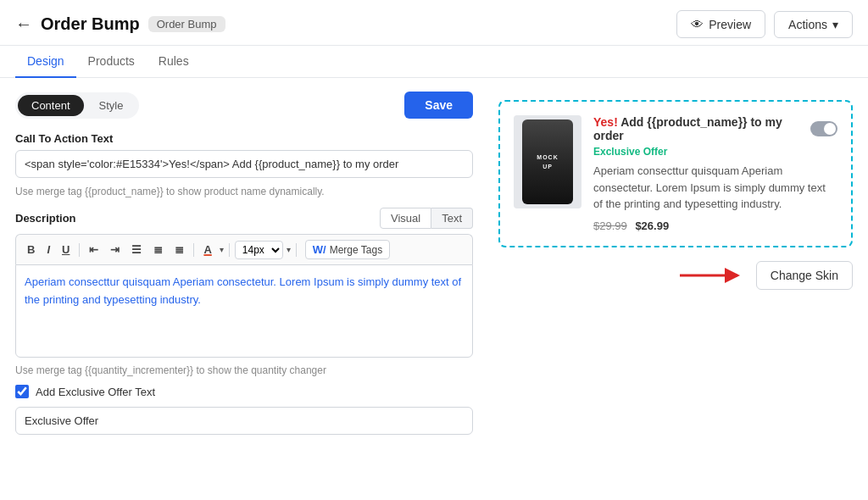 Image resolution: width=868 pixels, height=500 pixels. I want to click on style-toggle-btn: Style, so click(112, 105).